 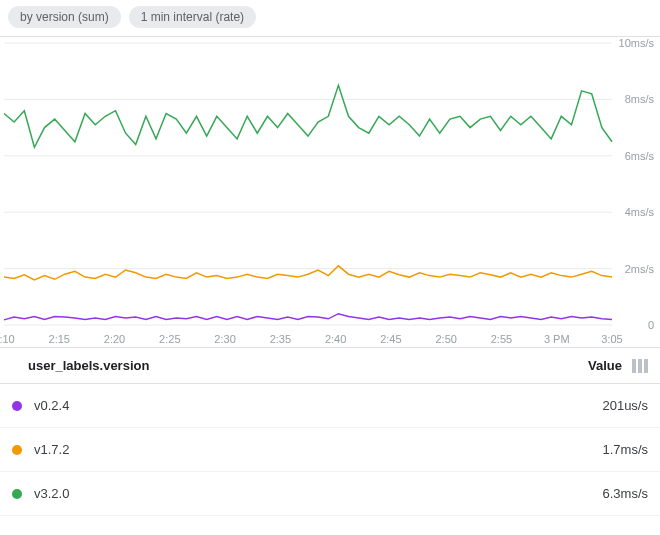 I want to click on columns-icon, so click(x=635, y=366).